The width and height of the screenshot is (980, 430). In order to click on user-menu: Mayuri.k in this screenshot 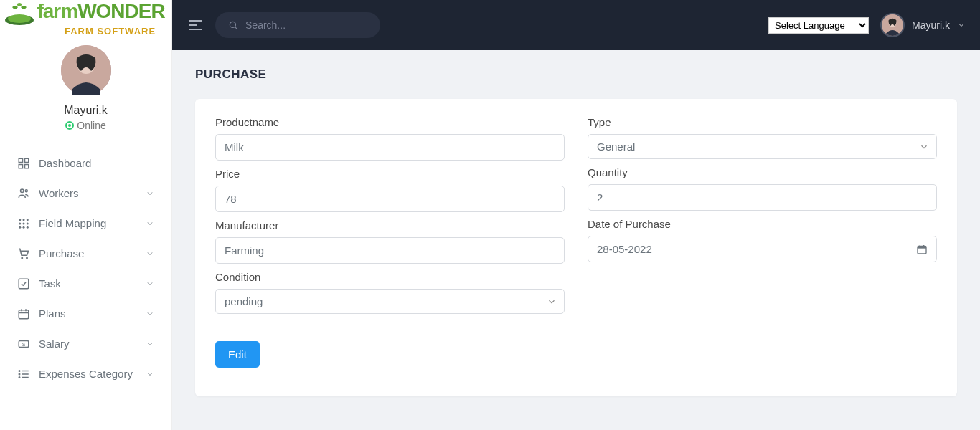, I will do `click(923, 25)`.